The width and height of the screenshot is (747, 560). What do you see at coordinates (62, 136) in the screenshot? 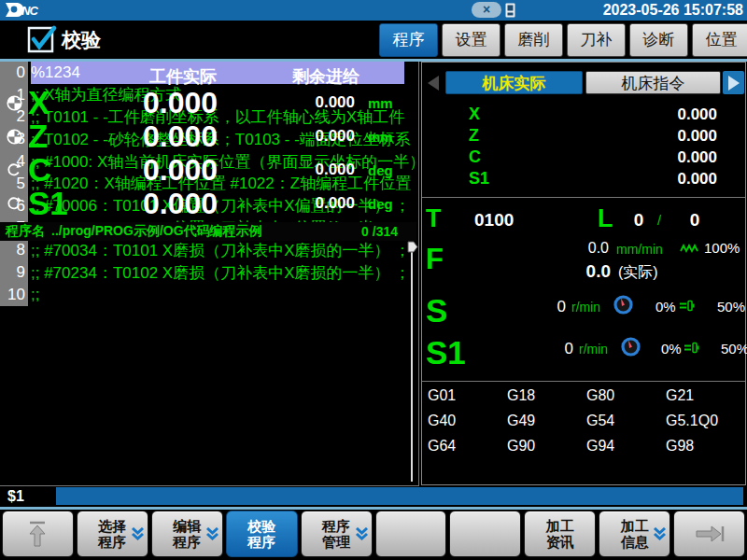
I see `axis-name: Z` at bounding box center [62, 136].